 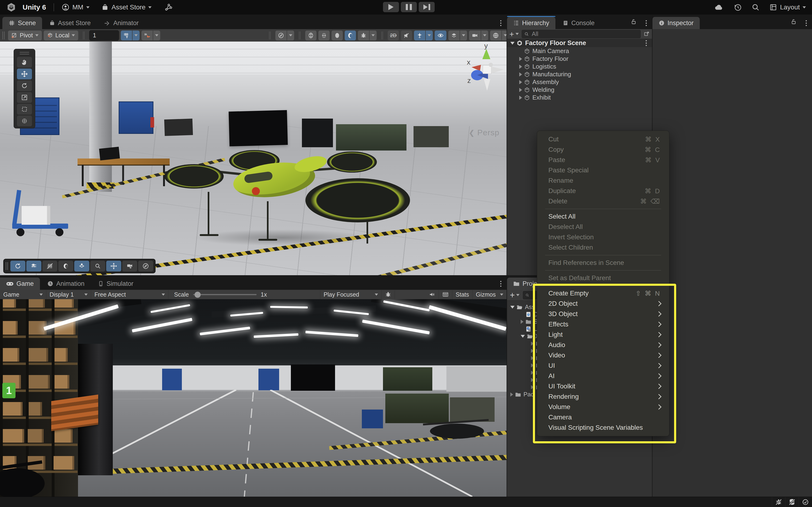 I want to click on history-button, so click(x=738, y=7).